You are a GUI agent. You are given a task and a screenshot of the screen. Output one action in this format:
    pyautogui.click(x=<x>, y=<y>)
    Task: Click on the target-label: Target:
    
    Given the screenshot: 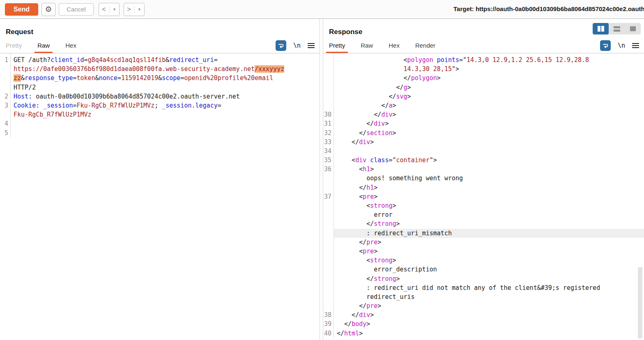 What is the action you would take?
    pyautogui.click(x=464, y=9)
    